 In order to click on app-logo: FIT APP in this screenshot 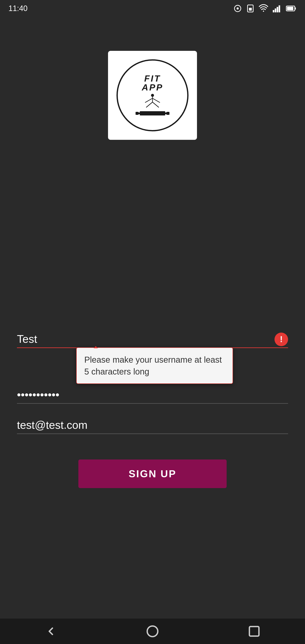, I will do `click(152, 95)`.